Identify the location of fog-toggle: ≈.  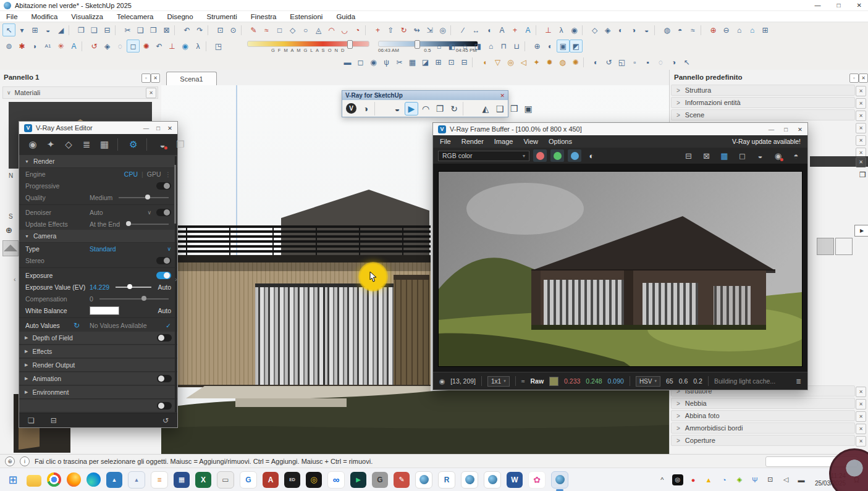
(693, 30).